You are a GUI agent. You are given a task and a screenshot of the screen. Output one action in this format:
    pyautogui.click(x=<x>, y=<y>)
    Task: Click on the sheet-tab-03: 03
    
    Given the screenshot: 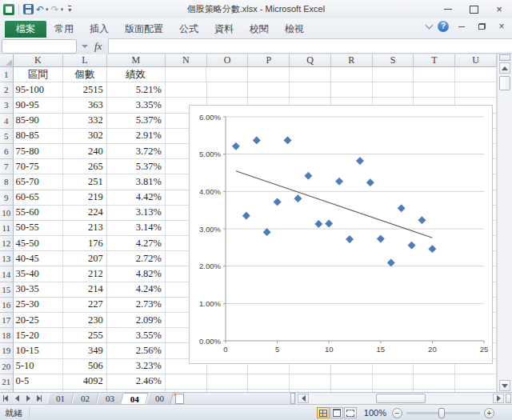 What is the action you would take?
    pyautogui.click(x=110, y=398)
    